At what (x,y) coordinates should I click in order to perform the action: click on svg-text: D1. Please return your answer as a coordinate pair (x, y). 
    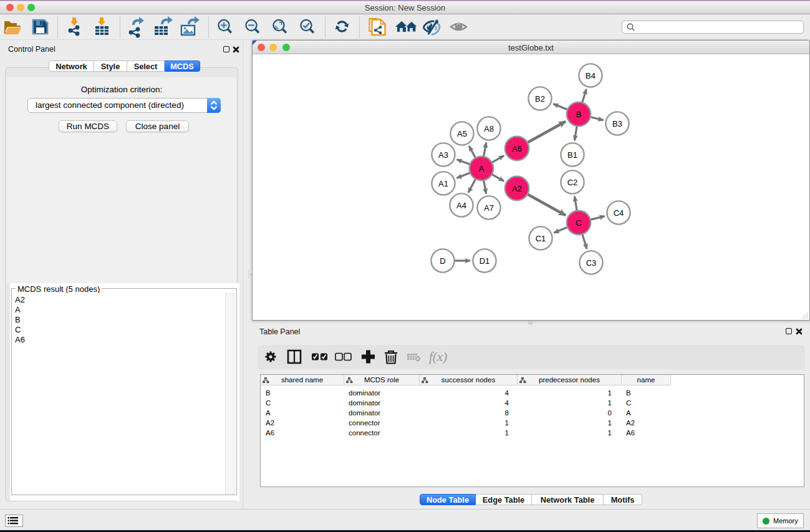
    Looking at the image, I should click on (485, 261).